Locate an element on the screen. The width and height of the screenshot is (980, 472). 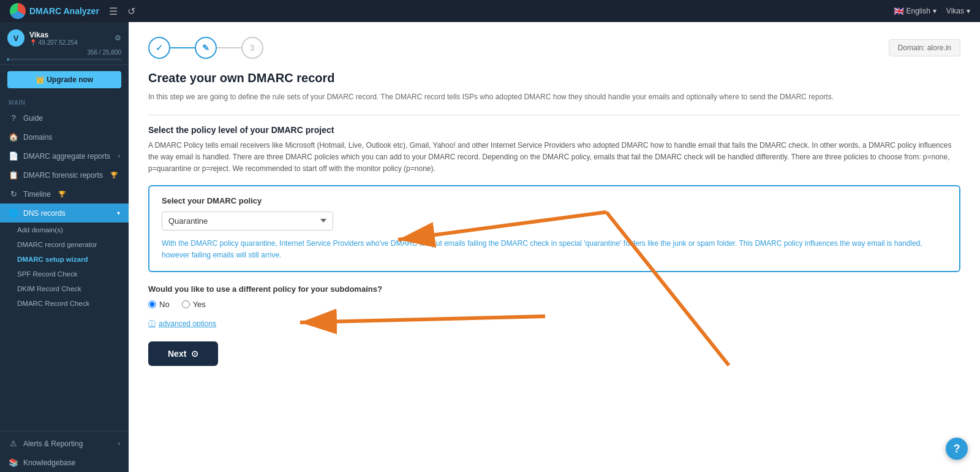
sidebar-item-label: Timeline is located at coordinates (37, 194).